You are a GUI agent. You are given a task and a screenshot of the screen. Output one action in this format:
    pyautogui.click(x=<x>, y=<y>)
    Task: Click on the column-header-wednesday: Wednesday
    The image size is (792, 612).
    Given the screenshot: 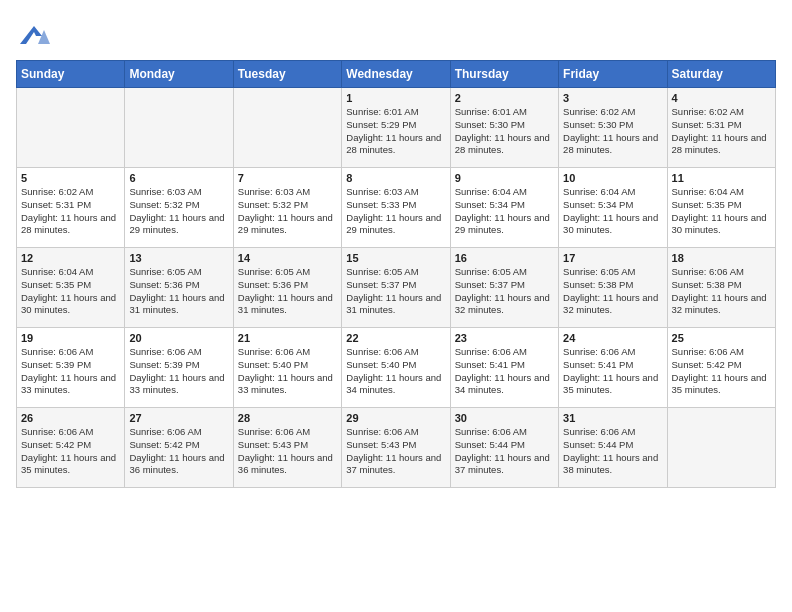 What is the action you would take?
    pyautogui.click(x=396, y=74)
    